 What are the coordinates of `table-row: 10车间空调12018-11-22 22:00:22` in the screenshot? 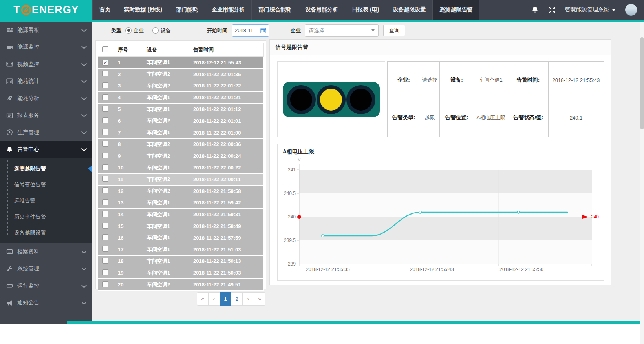 It's located at (181, 168).